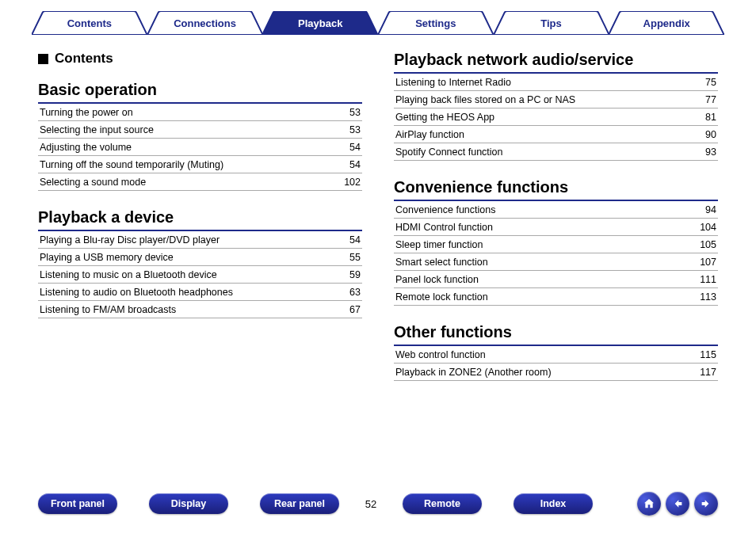 This screenshot has height=533, width=756. I want to click on toc-row: Selecting the input source53, so click(200, 130).